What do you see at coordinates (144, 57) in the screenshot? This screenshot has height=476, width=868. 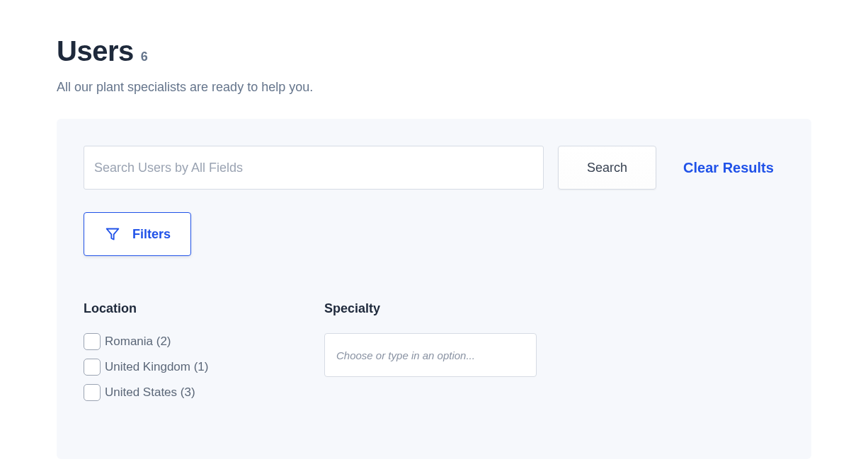 I see `page-count: 6` at bounding box center [144, 57].